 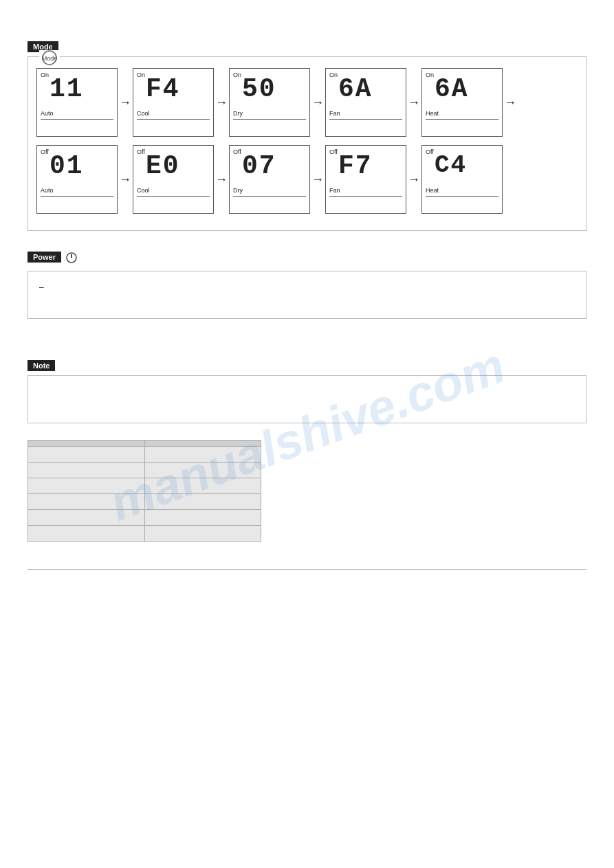 What do you see at coordinates (432, 113) in the screenshot?
I see `lcd-label-5: Heat` at bounding box center [432, 113].